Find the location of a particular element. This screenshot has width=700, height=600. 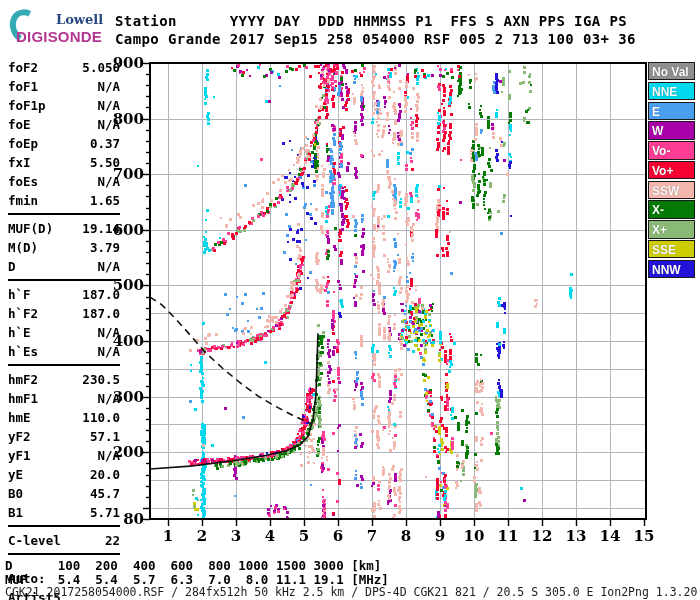

digisonde-logo: Lowell DIGISONDE is located at coordinates (59, 28).